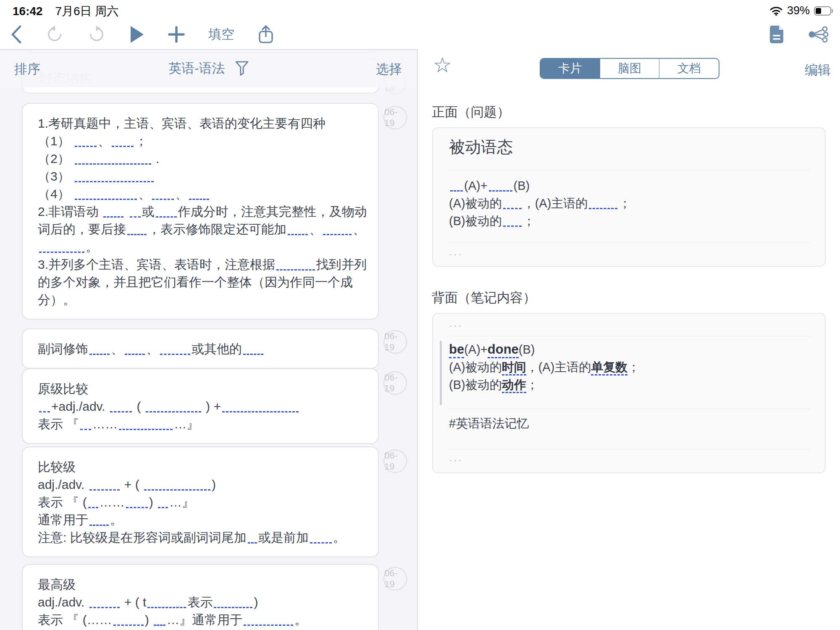 This screenshot has width=840, height=630. I want to click on card-text-line: 比较级, so click(200, 467).